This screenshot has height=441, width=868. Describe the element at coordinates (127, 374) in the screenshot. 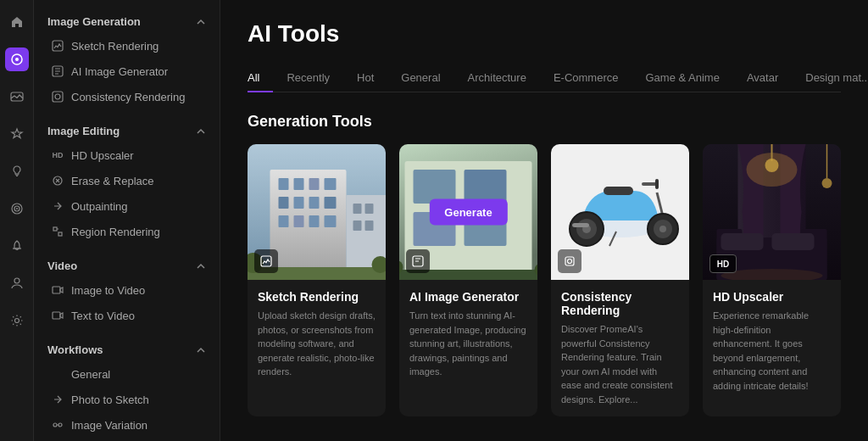

I see `sidebar-item-general: General` at that location.